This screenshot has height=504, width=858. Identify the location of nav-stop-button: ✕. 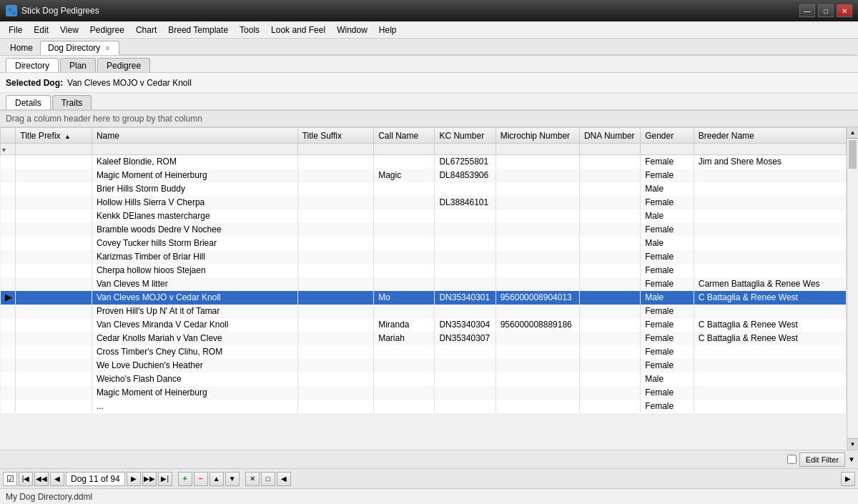
(252, 479).